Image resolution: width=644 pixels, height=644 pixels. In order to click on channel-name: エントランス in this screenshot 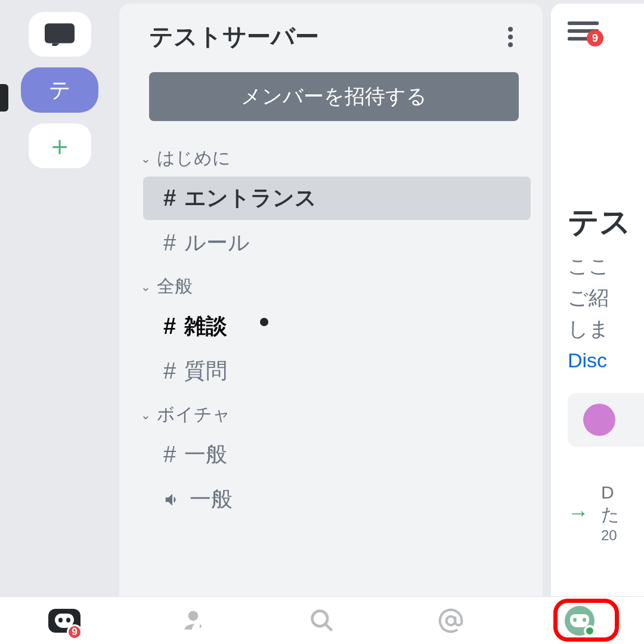, I will do `click(250, 198)`.